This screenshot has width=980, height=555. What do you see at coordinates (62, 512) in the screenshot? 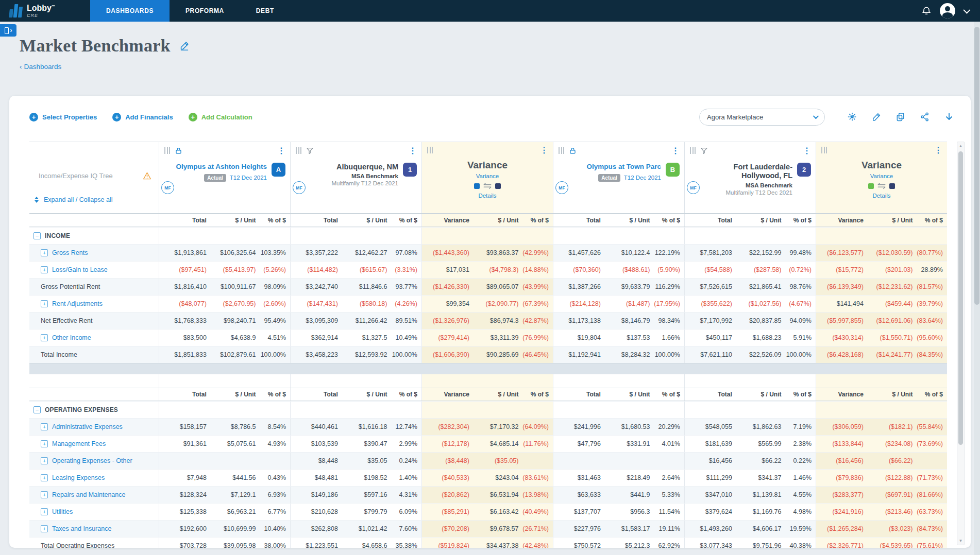
I see `row-label: Utilities` at bounding box center [62, 512].